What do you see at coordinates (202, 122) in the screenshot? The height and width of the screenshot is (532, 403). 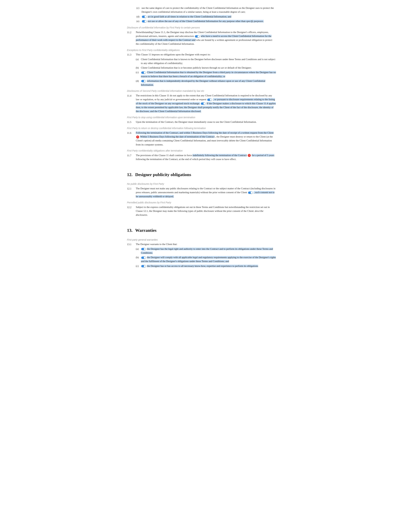 I see `clause-11-5: 11.5 Upon the termination of the Contrac…` at bounding box center [202, 122].